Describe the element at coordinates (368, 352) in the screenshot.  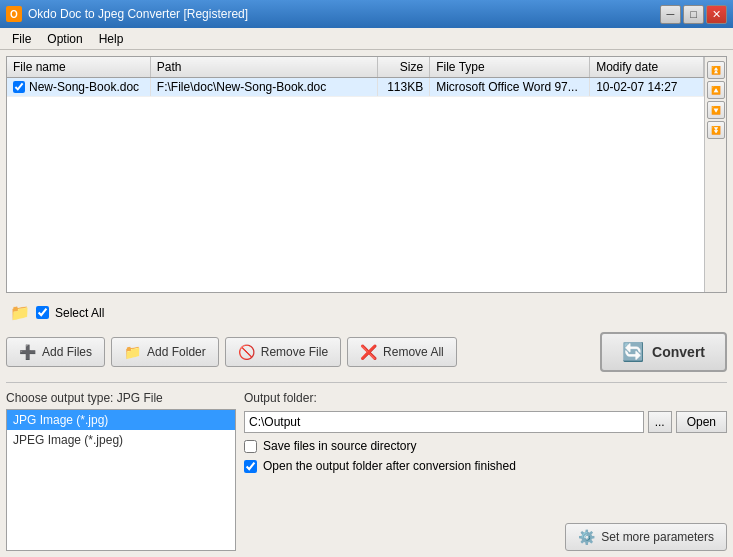
I see `remove-all-icon: ❌` at that location.